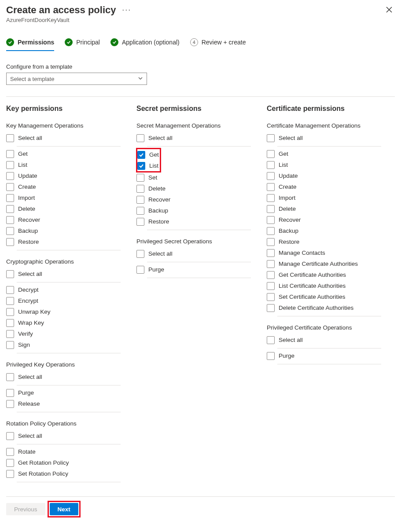 The image size is (401, 532). I want to click on key-perm-restore: Restore, so click(63, 242).